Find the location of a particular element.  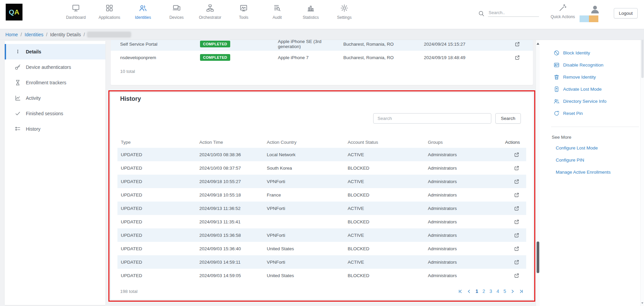

enrollments-table: Self Service Portal COMPLETED Apple iPho… is located at coordinates (322, 52).